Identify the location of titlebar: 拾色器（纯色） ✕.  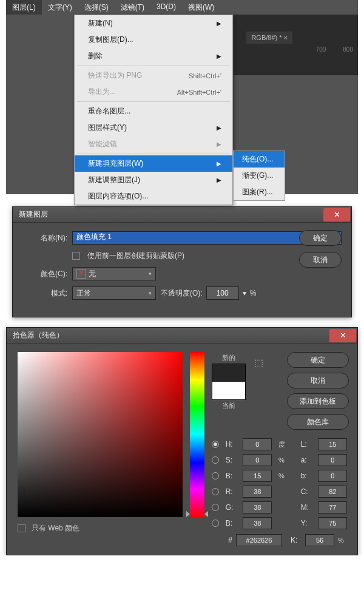
(182, 336).